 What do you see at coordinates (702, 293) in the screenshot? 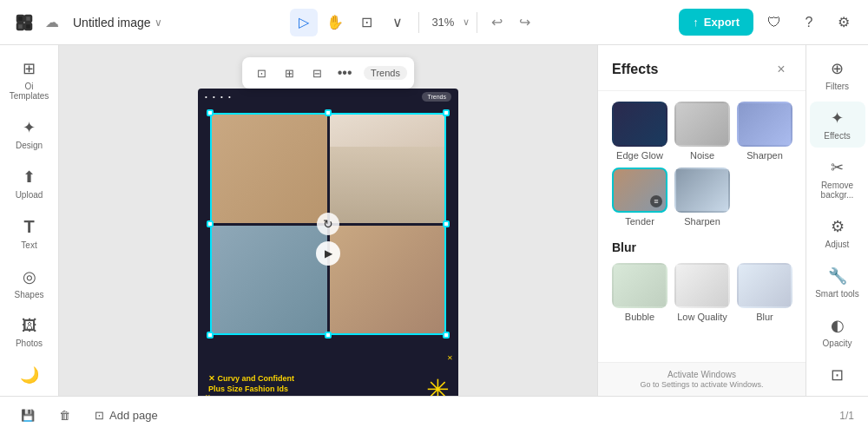
I see `effect-low-quality: Low Quality` at bounding box center [702, 293].